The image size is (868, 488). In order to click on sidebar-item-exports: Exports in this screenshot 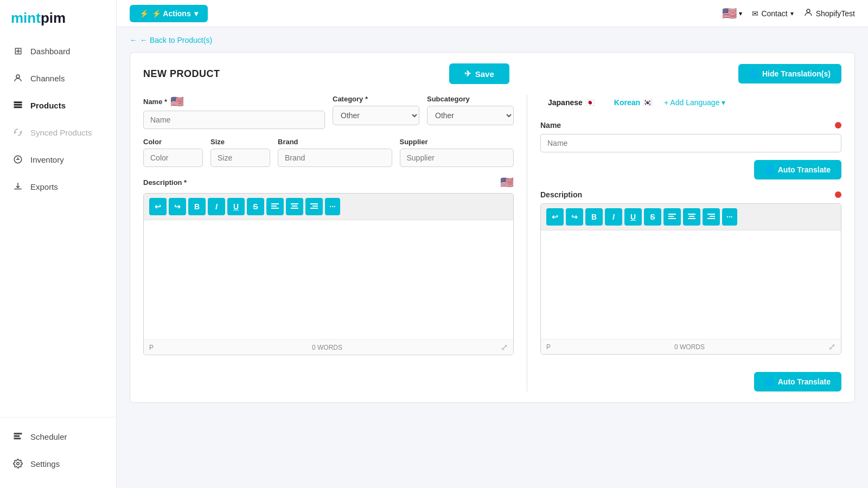, I will do `click(58, 187)`.